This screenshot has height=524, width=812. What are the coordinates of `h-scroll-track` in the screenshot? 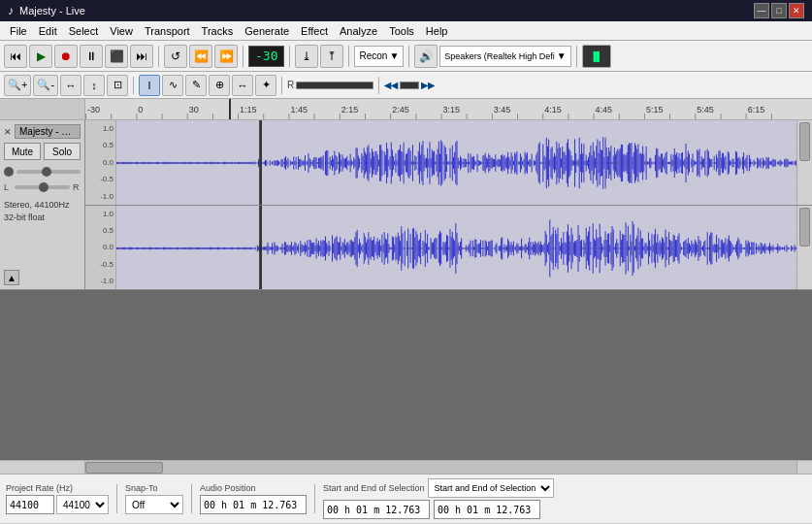 It's located at (440, 468).